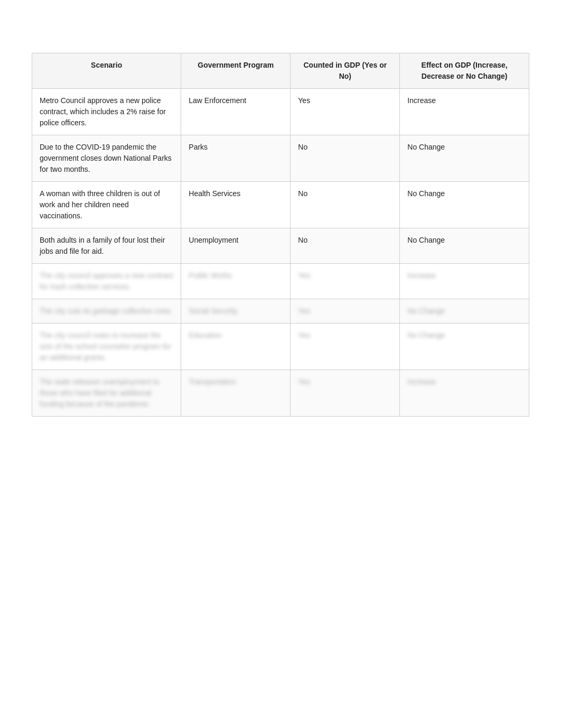  Describe the element at coordinates (281, 205) in the screenshot. I see `table-row: A woman with three children is out of wo…` at that location.